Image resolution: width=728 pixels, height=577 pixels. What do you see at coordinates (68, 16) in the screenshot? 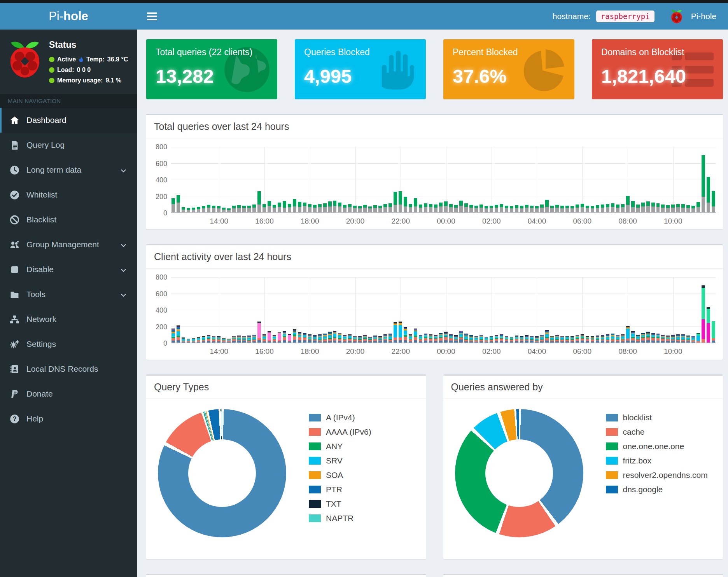
I see `app-logo: Pi-hole` at bounding box center [68, 16].